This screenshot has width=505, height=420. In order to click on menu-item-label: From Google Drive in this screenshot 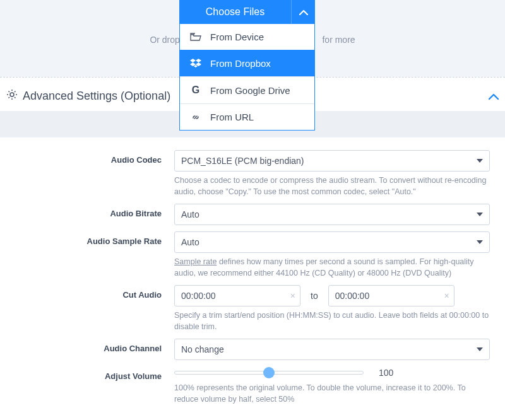, I will do `click(250, 91)`.